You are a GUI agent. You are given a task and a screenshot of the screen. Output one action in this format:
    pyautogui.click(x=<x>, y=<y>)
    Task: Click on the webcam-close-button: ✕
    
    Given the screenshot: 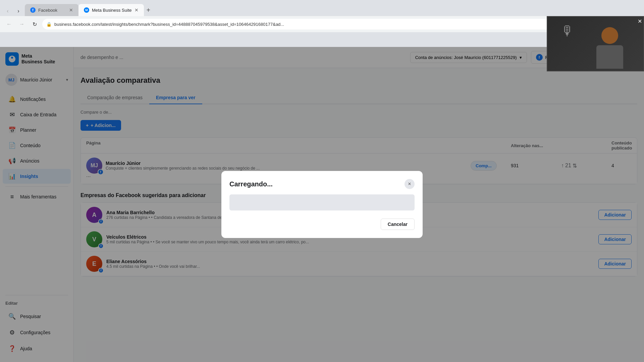 What is the action you would take?
    pyautogui.click(x=640, y=21)
    